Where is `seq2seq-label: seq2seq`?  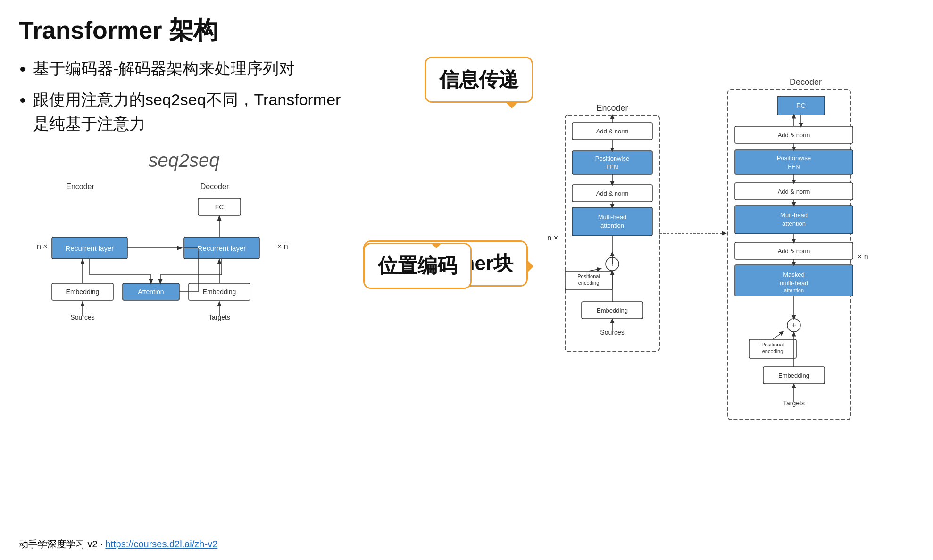 seq2seq-label: seq2seq is located at coordinates (184, 160).